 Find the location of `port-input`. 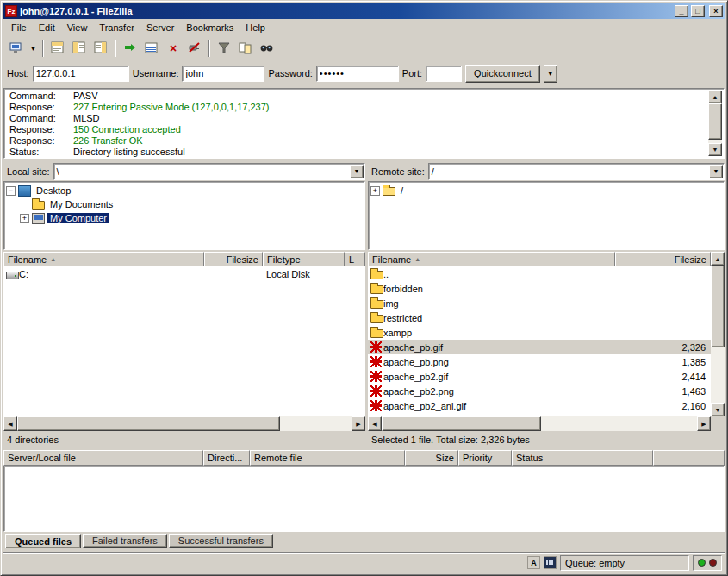

port-input is located at coordinates (444, 74).